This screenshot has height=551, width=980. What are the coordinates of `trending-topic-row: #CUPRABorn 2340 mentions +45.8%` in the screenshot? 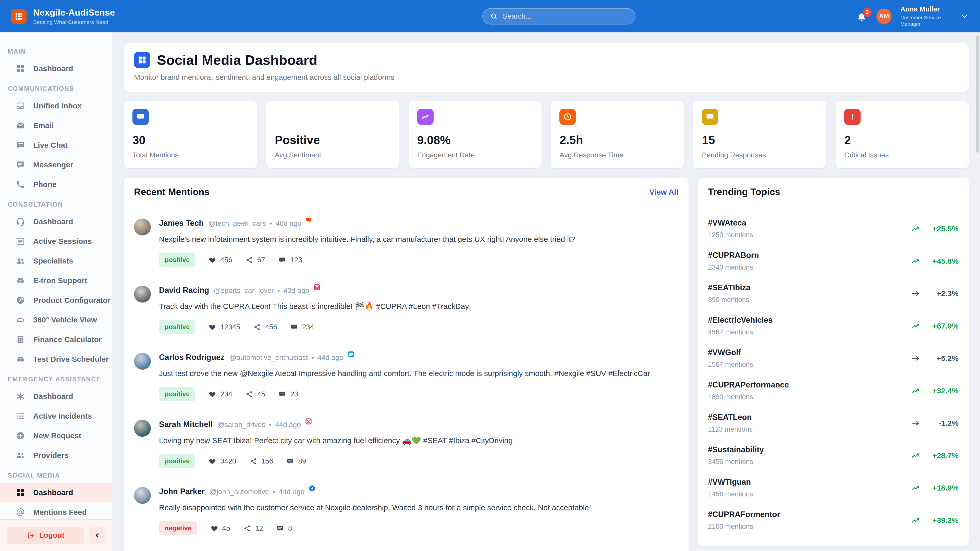 It's located at (833, 261).